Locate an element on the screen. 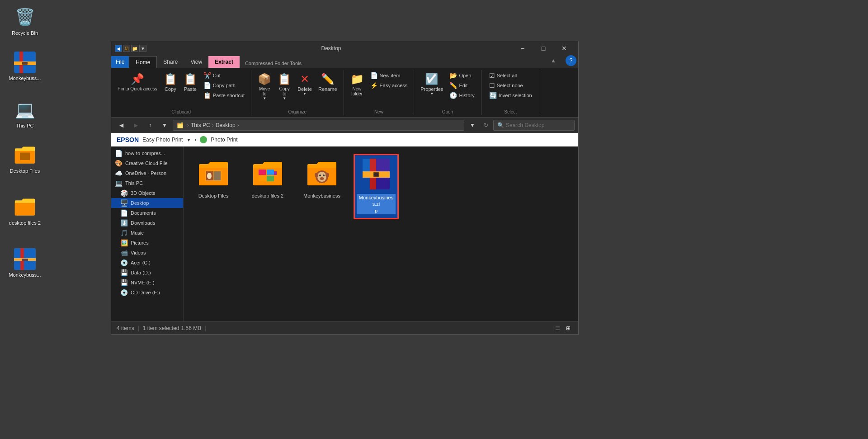 Image resolution: width=868 pixels, height=439 pixels. desktop-icon-monkeybusiness-zip: Monkeybuss... is located at coordinates (25, 263).